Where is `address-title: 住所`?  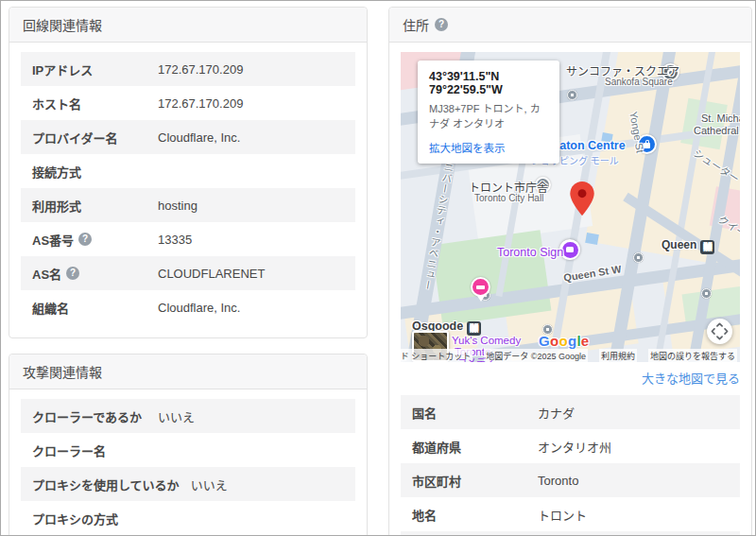
address-title: 住所 is located at coordinates (416, 25).